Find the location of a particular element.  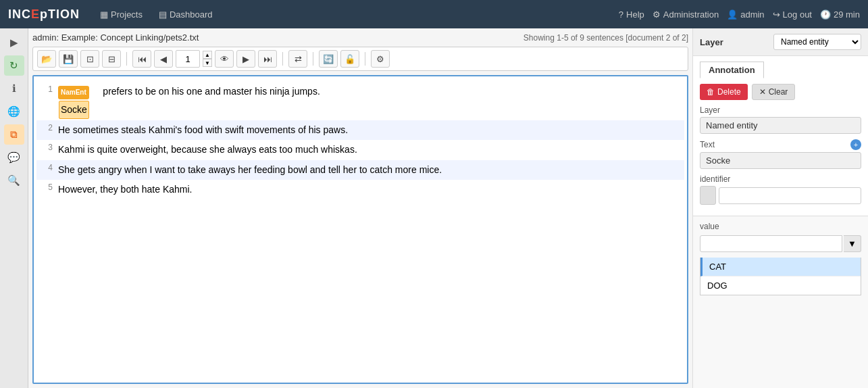

script-button: ⇄ is located at coordinates (298, 59).